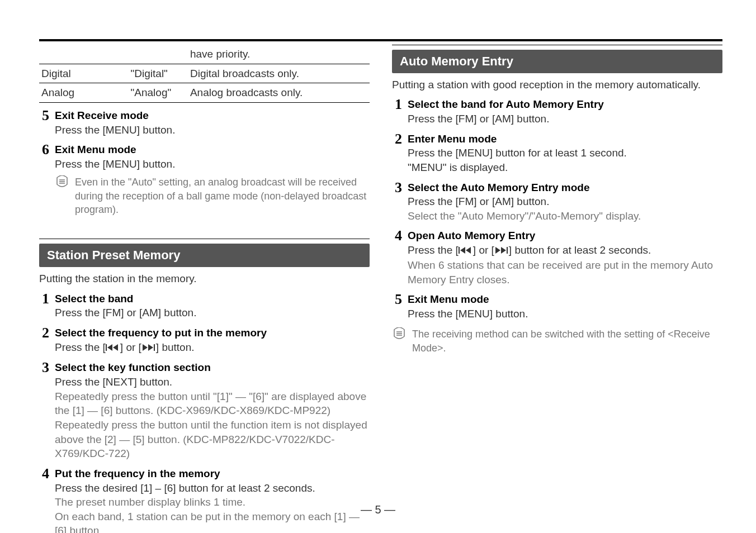 The image size is (756, 533). Describe the element at coordinates (205, 340) in the screenshot. I see `preset-step-2: 2 Select the frequency to put in the mem…` at that location.